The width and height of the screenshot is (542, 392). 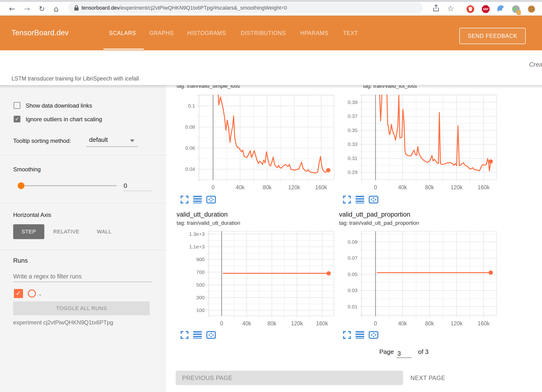 What do you see at coordinates (32, 294) in the screenshot?
I see `run-color-swatch` at bounding box center [32, 294].